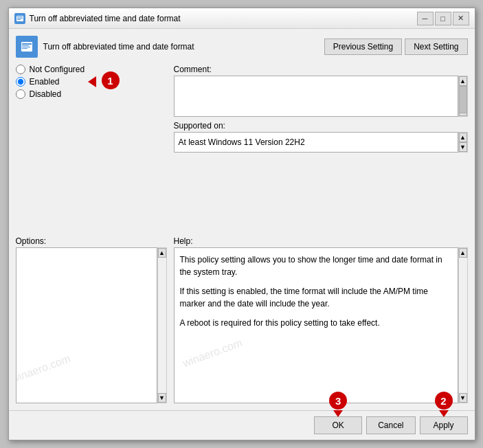  I want to click on help-label: Help:, so click(321, 241).